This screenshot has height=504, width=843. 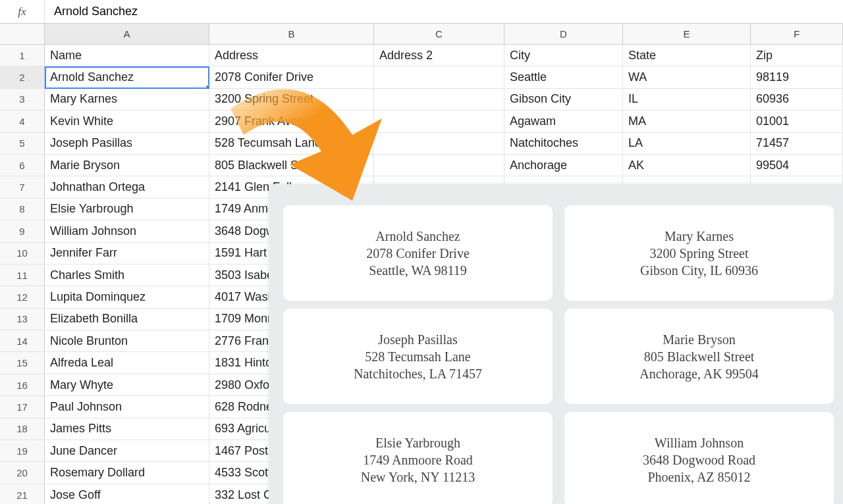 What do you see at coordinates (292, 78) in the screenshot?
I see `cell: 2078 Conifer Drive` at bounding box center [292, 78].